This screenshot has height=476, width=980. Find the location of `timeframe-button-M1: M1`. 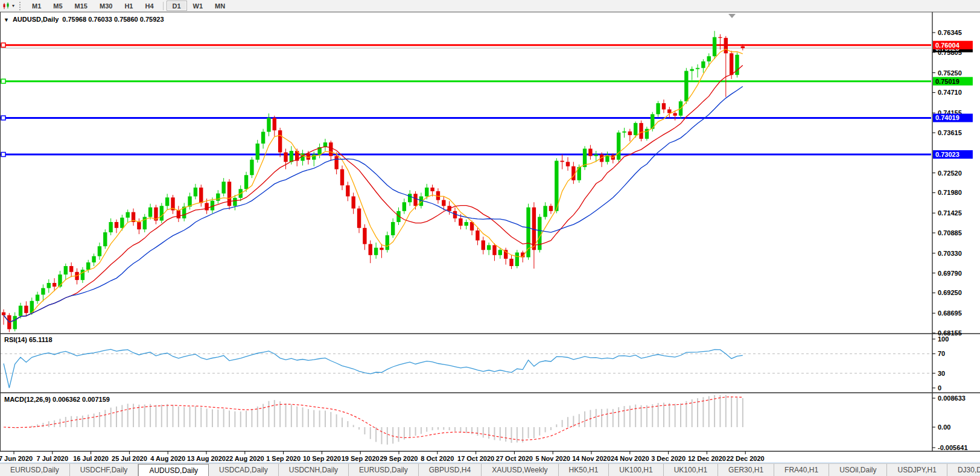

timeframe-button-M1: M1 is located at coordinates (36, 6).